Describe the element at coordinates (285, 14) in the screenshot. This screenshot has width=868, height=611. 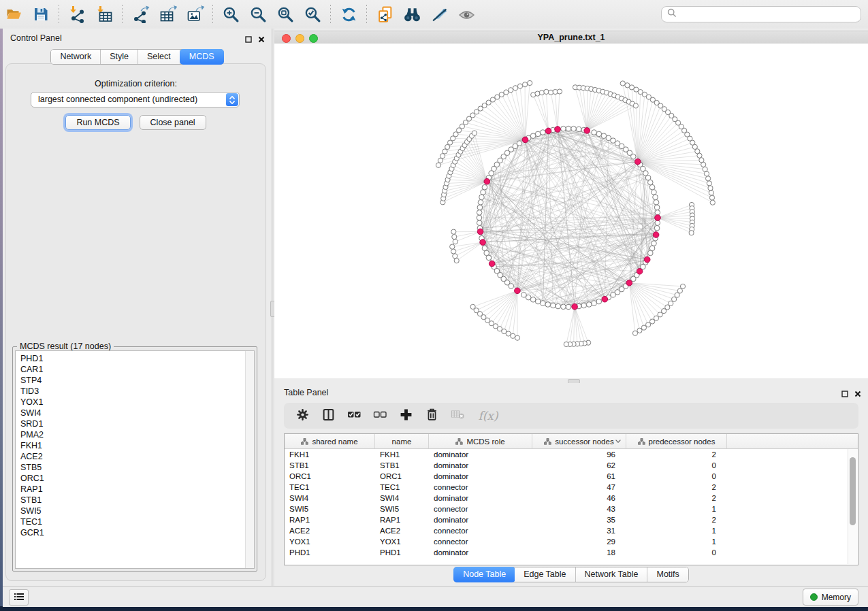
I see `zoom-fit-button` at that location.